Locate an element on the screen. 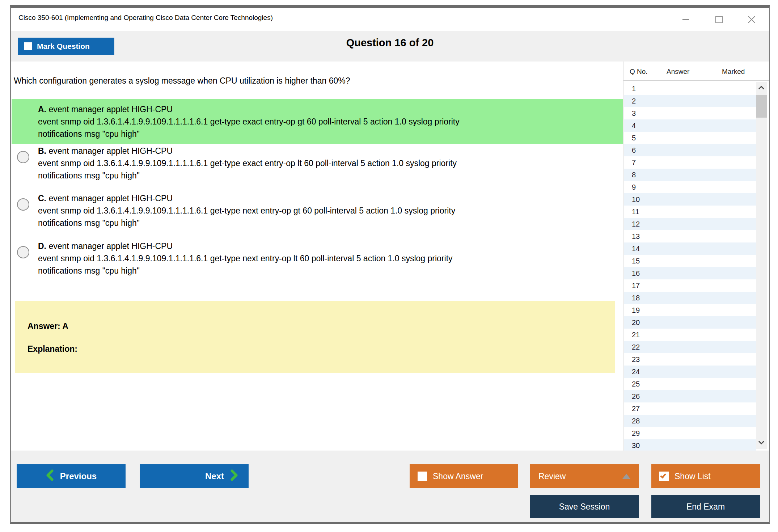  question-number: 16 is located at coordinates (636, 274).